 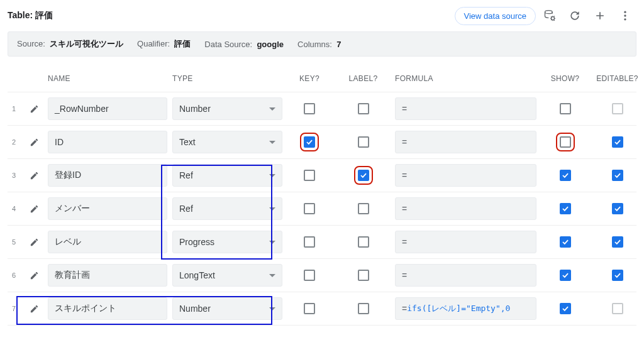 I want to click on view-data-source-button: View data source, so click(x=496, y=16).